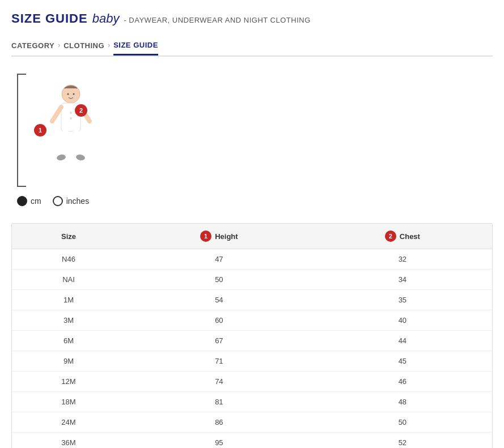 This screenshot has height=448, width=504. I want to click on breadcrumb-sep-2: ›, so click(109, 45).